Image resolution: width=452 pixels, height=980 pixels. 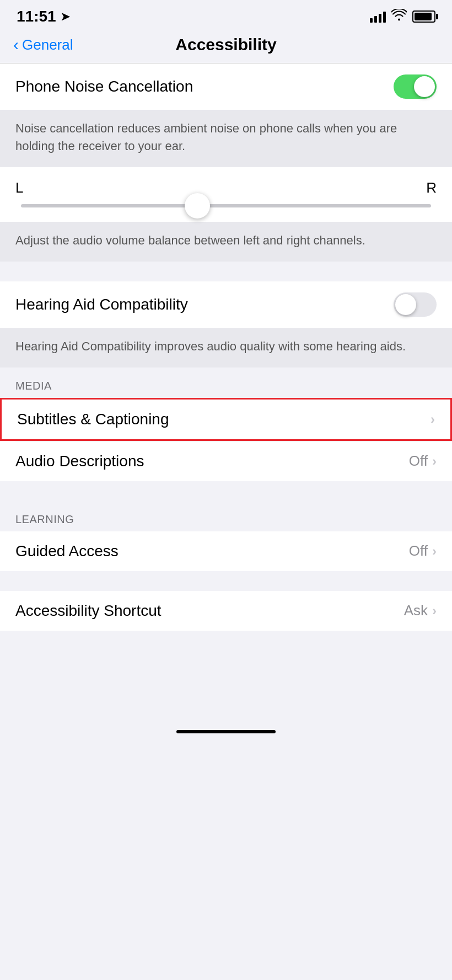 I want to click on slider-labels: L R, so click(x=226, y=188).